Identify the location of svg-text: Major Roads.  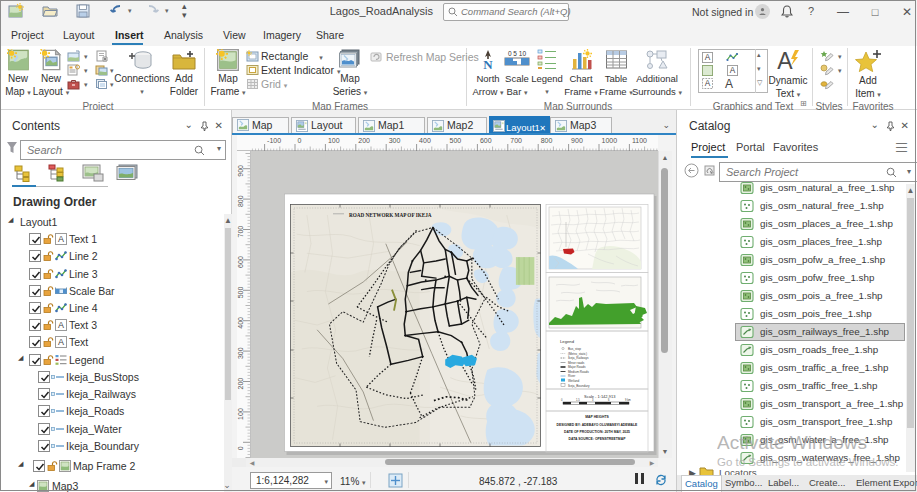
(577, 367).